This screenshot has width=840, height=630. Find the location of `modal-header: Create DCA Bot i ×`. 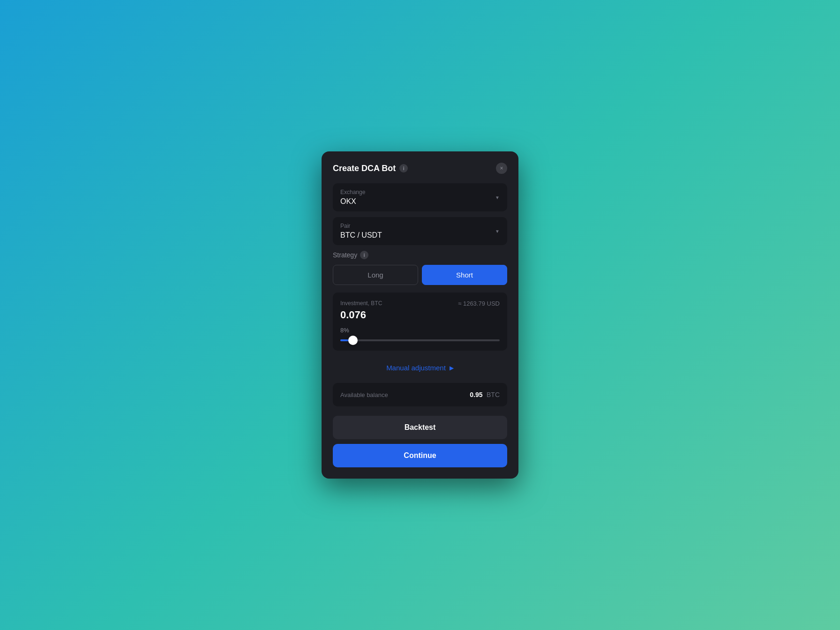

modal-header: Create DCA Bot i × is located at coordinates (420, 168).